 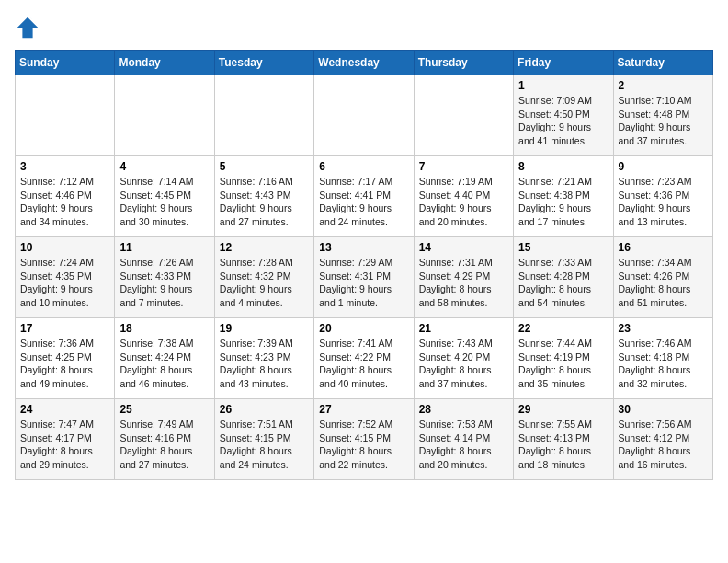 I want to click on col-header-tuesday: Tuesday, so click(x=264, y=63).